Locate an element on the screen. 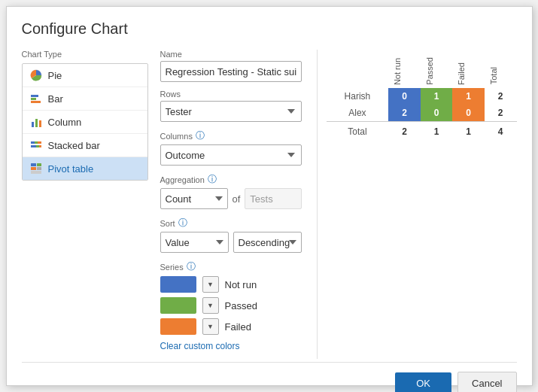 The width and height of the screenshot is (538, 392). sort-label: Sort ⓘ is located at coordinates (231, 223).